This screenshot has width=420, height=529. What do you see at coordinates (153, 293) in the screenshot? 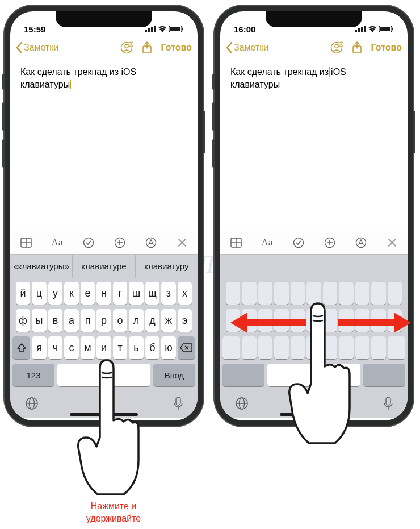
I see `key-щ: щ` at bounding box center [153, 293].